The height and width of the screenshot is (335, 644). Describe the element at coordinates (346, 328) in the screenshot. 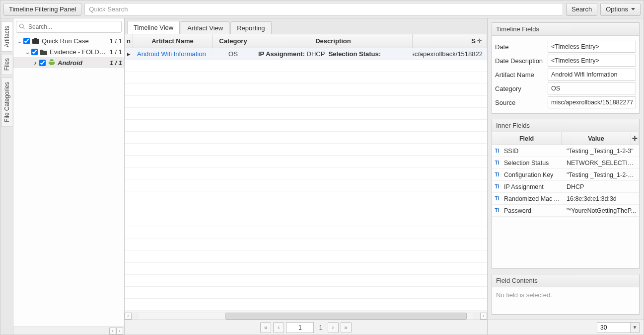

I see `page-last-button: »` at that location.